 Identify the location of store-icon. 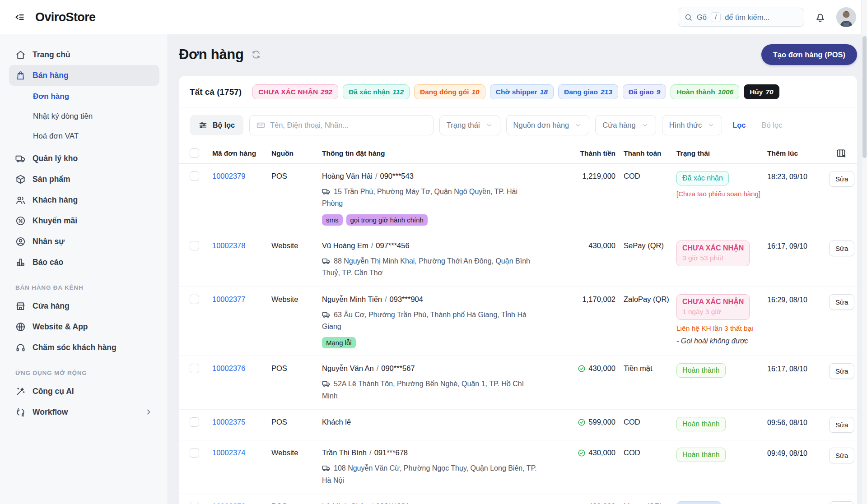
(21, 306).